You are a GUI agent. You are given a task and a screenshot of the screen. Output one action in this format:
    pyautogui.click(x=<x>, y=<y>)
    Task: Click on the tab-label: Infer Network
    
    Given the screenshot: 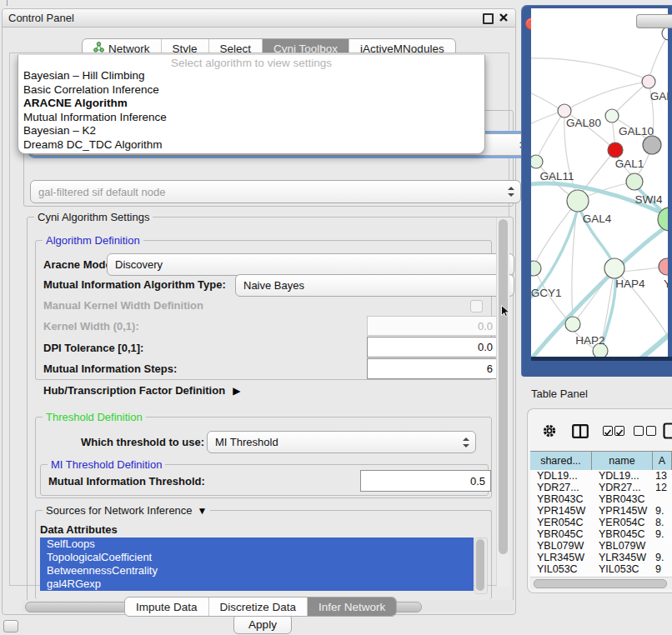 What is the action you would take?
    pyautogui.click(x=352, y=607)
    